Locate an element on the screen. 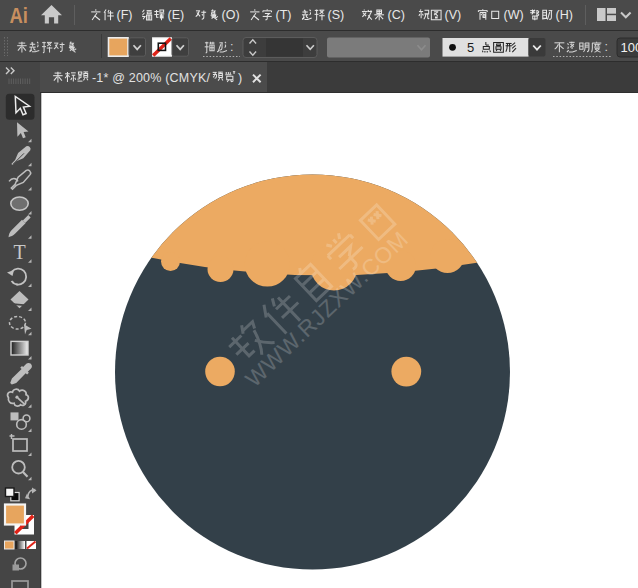 The image size is (638, 588). svg-text: -1* @ 200% (CMYK/ is located at coordinates (152, 78).